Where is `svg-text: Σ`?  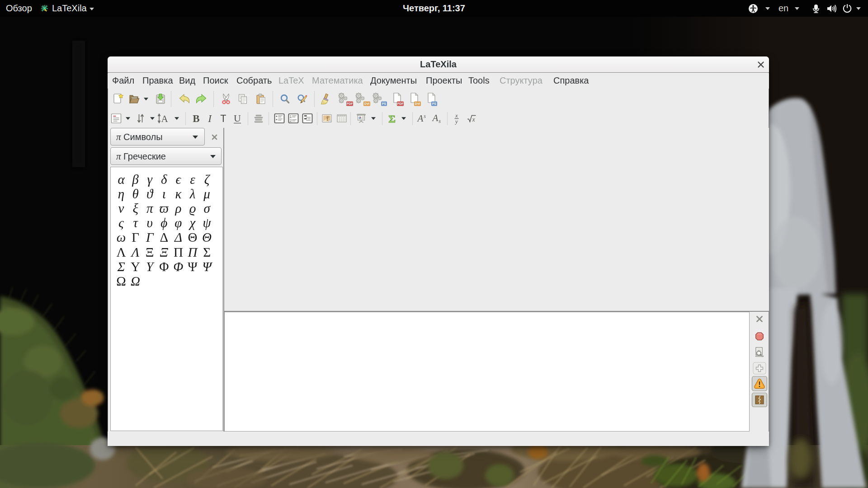
svg-text: Σ is located at coordinates (392, 119).